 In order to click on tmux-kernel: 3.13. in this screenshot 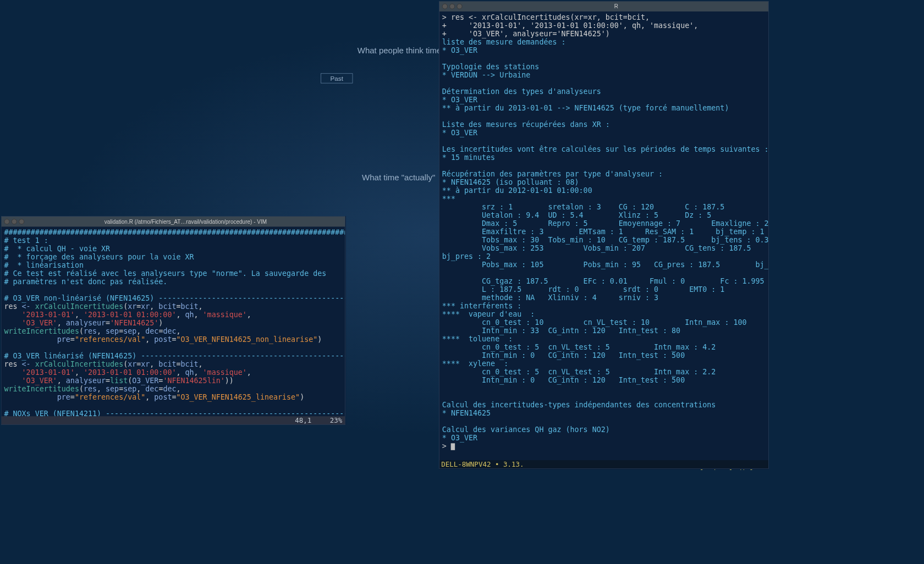, I will do `click(514, 464)`.